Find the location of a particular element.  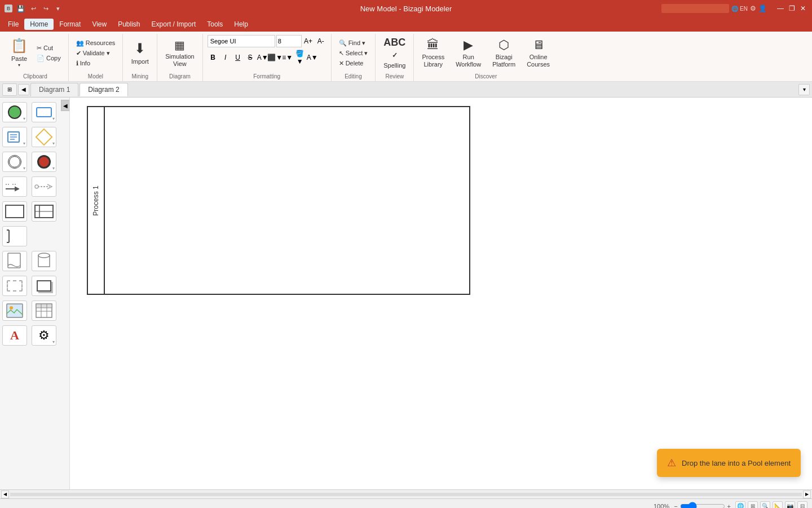

font-size-select is located at coordinates (289, 41).